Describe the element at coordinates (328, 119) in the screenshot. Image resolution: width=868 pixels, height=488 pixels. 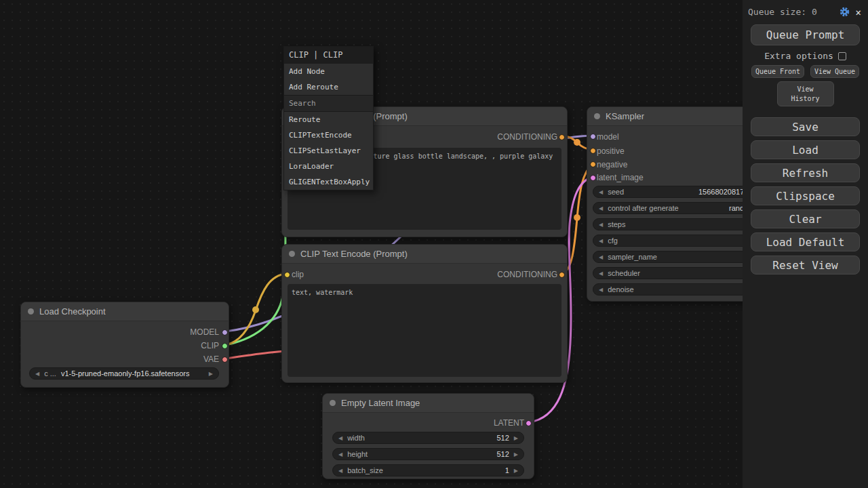
I see `menu-item-reroute: Reroute` at that location.